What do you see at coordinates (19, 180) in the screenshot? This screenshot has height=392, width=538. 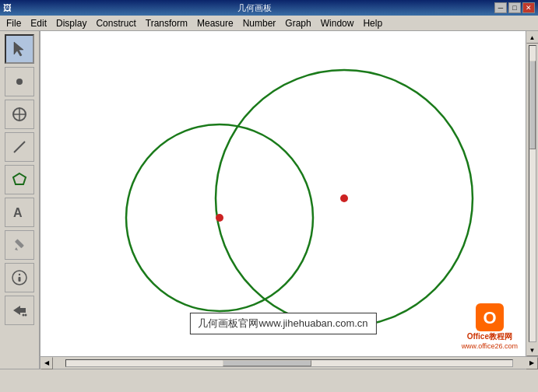 I see `polygon-tool` at bounding box center [19, 180].